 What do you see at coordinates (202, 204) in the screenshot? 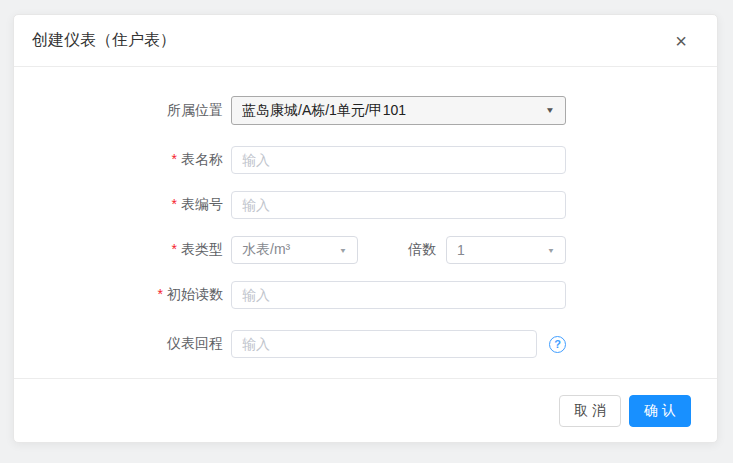
I see `meter-number-label: 表编号` at bounding box center [202, 204].